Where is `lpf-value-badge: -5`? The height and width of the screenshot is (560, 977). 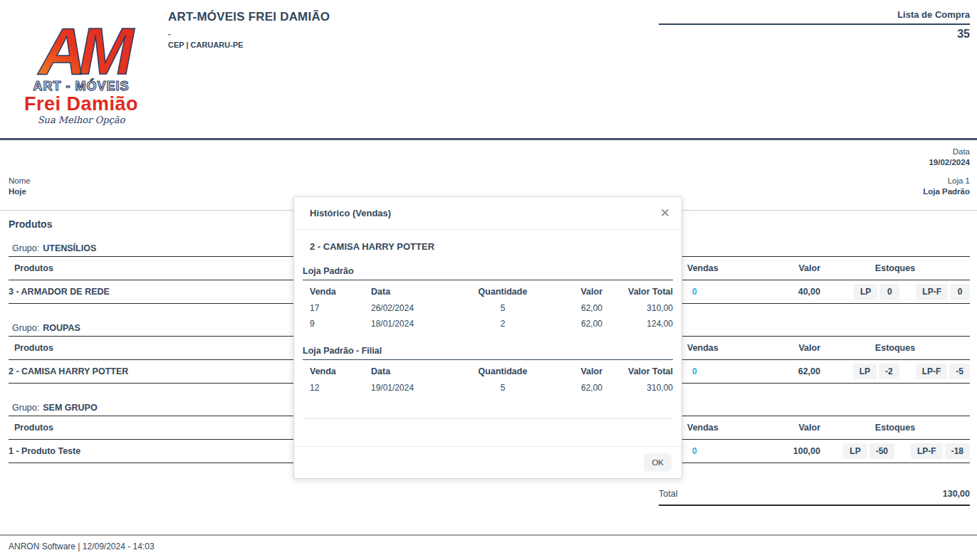 lpf-value-badge: -5 is located at coordinates (960, 371).